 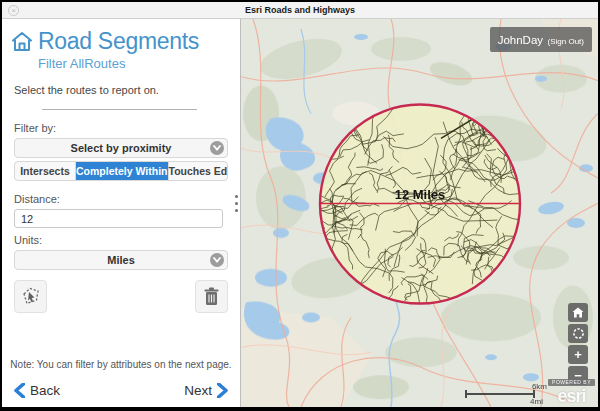 I want to click on delete-selection-button, so click(x=212, y=296).